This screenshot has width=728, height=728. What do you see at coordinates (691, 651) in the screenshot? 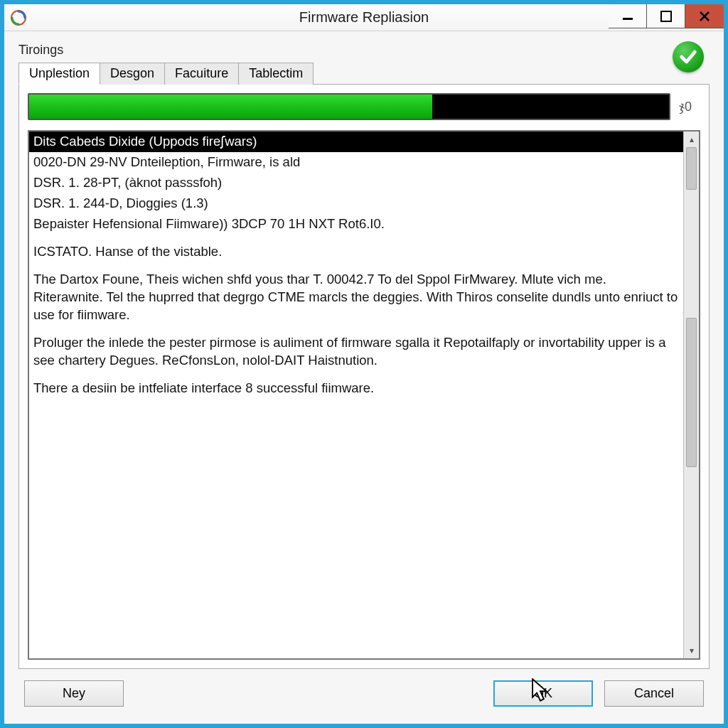
I see `scroll-down-icon: ▾` at bounding box center [691, 651].